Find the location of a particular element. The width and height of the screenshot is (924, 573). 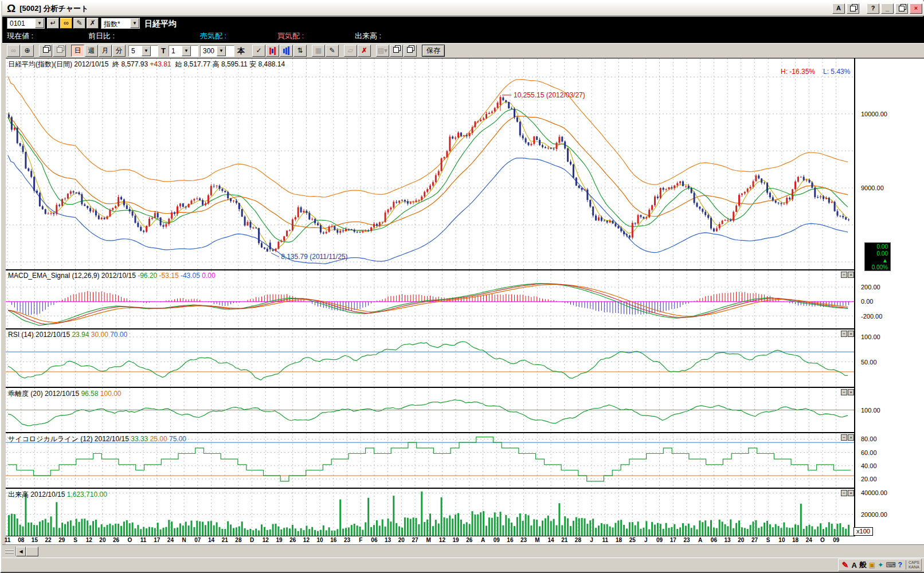

unit-combo: 1▼ is located at coordinates (183, 51).